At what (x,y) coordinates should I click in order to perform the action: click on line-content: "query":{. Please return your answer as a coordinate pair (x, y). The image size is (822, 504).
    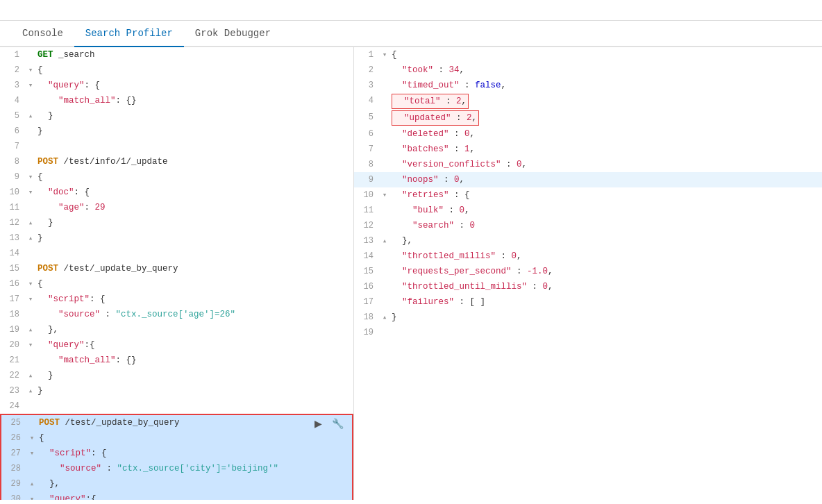
    Looking at the image, I should click on (194, 496).